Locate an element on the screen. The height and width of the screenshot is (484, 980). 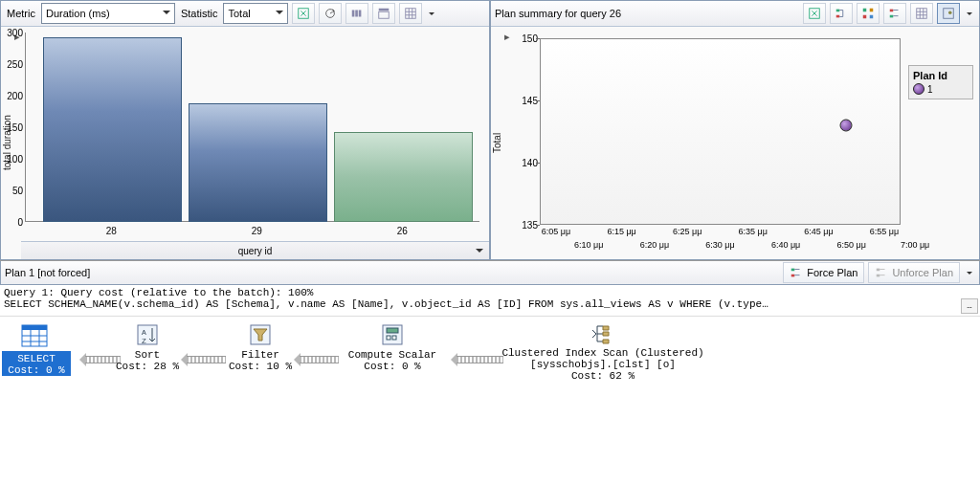
legend-dot-icon is located at coordinates (919, 89).